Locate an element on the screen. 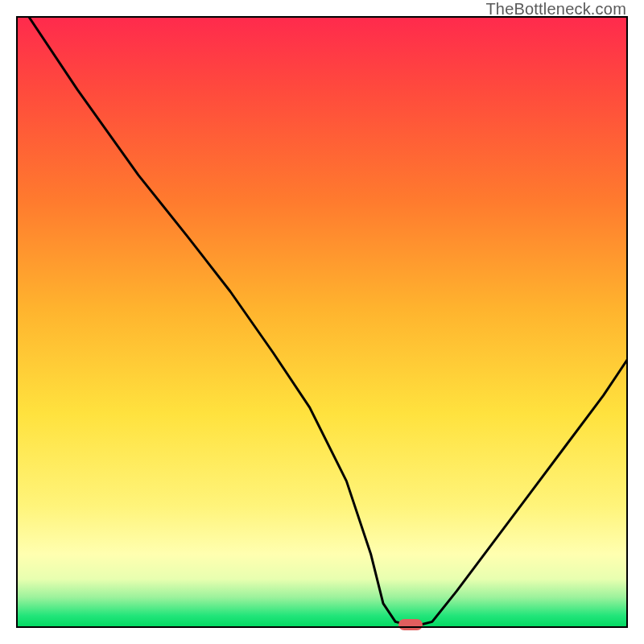  watermark-text: TheBottleneck.com is located at coordinates (555, 10).